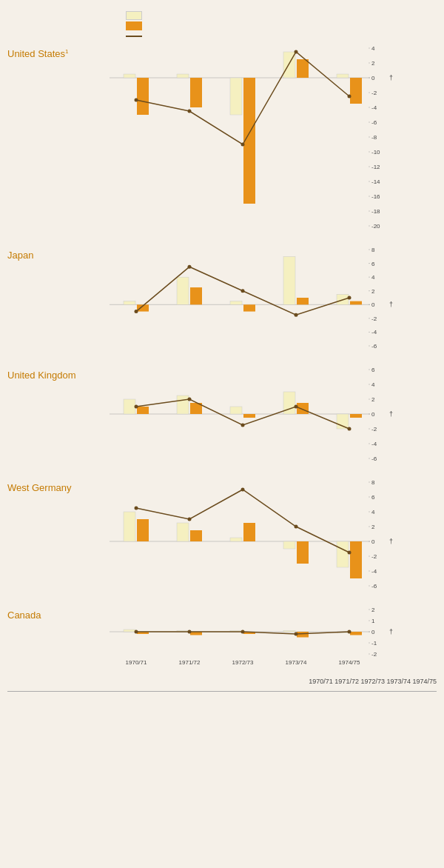  Describe the element at coordinates (374, 572) in the screenshot. I see `y-axis-label: -4` at that location.